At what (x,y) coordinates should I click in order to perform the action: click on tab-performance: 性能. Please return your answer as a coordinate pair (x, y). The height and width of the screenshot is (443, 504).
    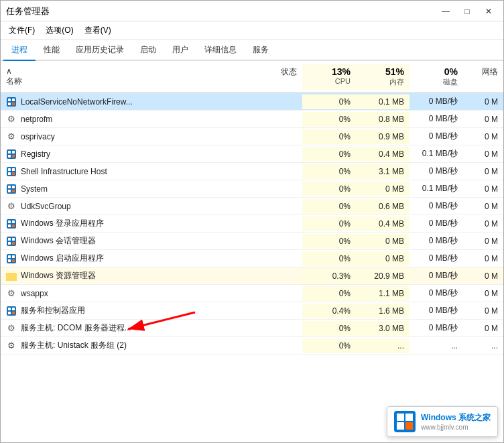
    Looking at the image, I should click on (52, 51).